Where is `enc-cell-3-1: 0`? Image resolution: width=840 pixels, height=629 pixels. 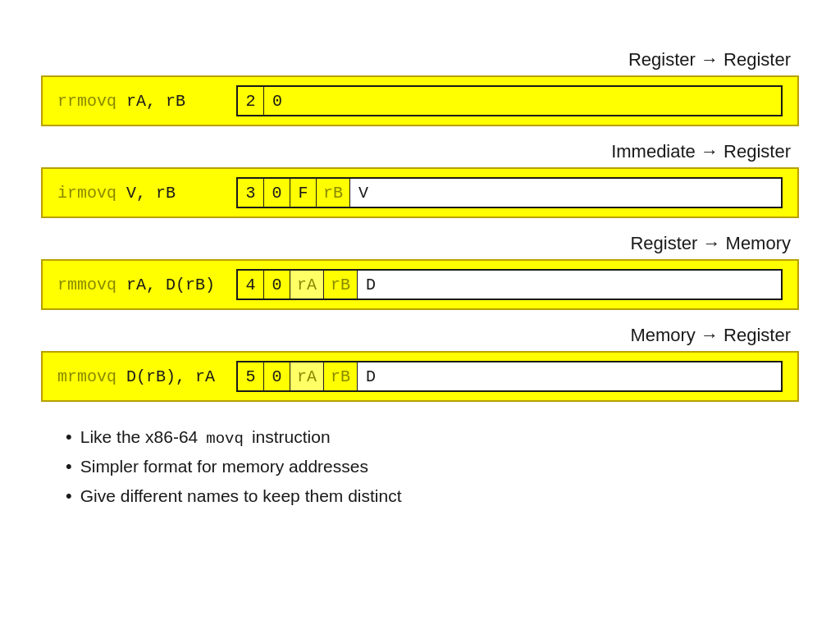
enc-cell-3-1: 0 is located at coordinates (277, 376).